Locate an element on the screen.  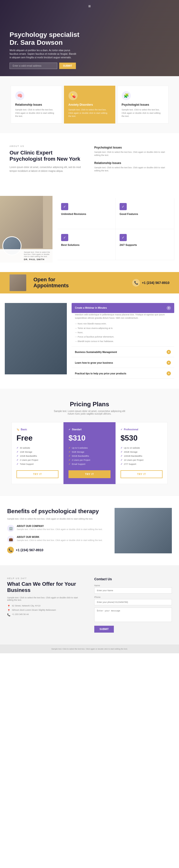
pricing-card-professional: ✓ Professional $530 Up to 10 website 20G… is located at coordinates (142, 453).